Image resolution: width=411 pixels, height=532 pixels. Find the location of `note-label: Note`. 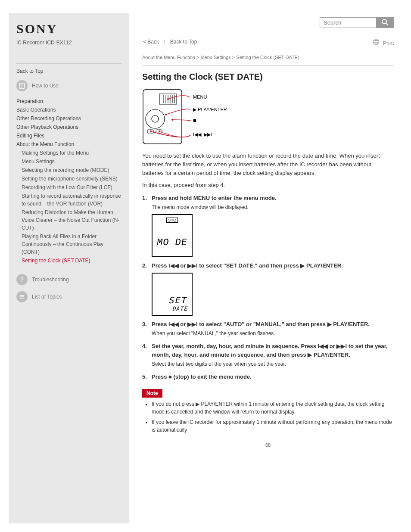

note-label: Note is located at coordinates (153, 393).